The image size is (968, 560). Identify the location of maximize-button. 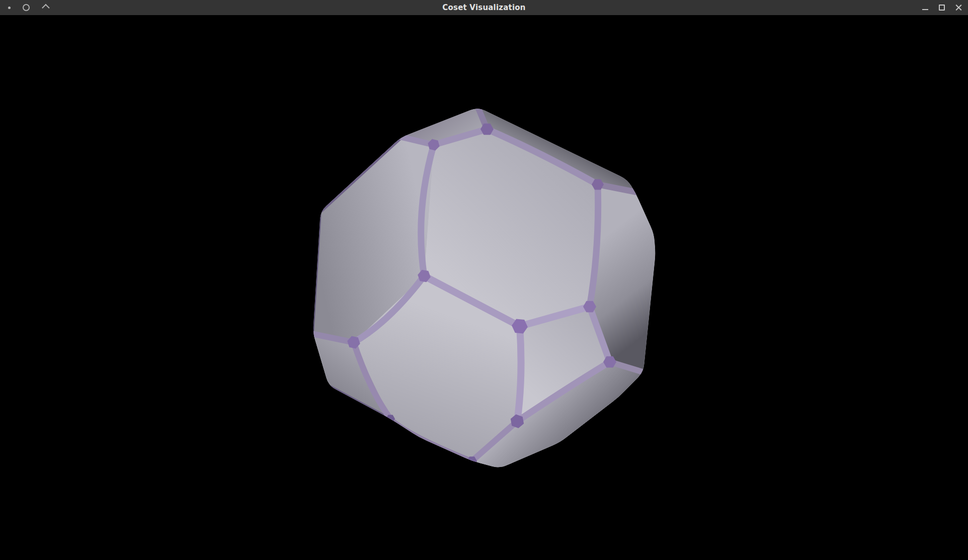
(942, 8).